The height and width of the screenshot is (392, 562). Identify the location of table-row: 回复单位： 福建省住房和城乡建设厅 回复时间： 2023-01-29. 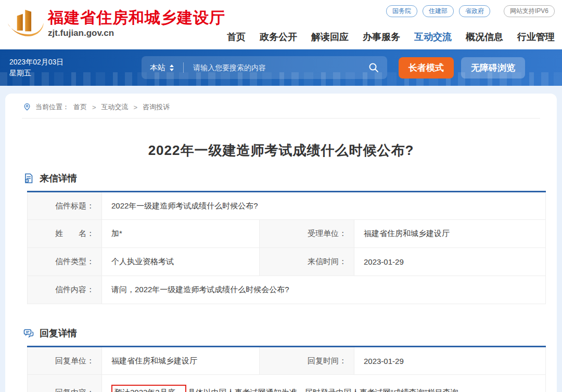
(287, 361).